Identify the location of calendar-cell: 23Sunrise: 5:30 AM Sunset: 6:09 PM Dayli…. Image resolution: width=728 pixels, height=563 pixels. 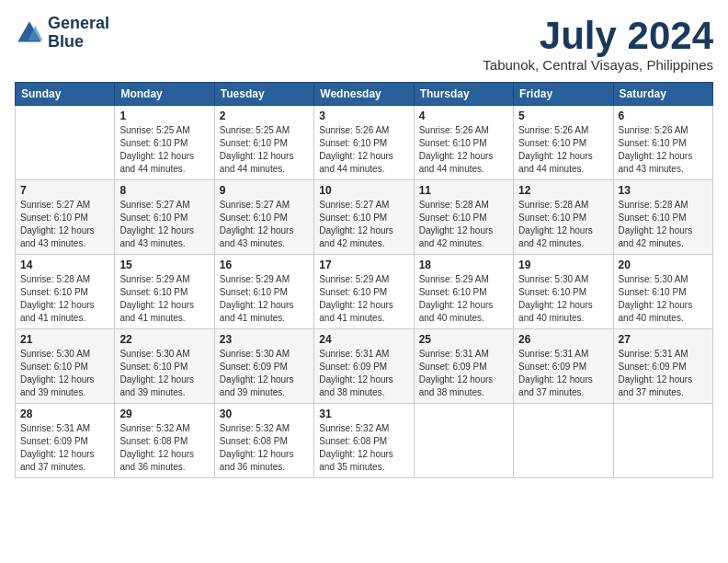
(264, 366).